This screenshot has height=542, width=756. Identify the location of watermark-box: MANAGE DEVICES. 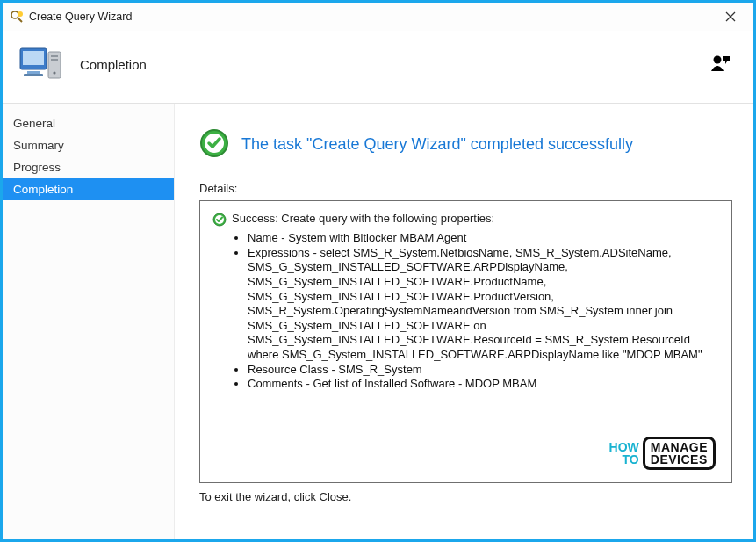
(680, 453).